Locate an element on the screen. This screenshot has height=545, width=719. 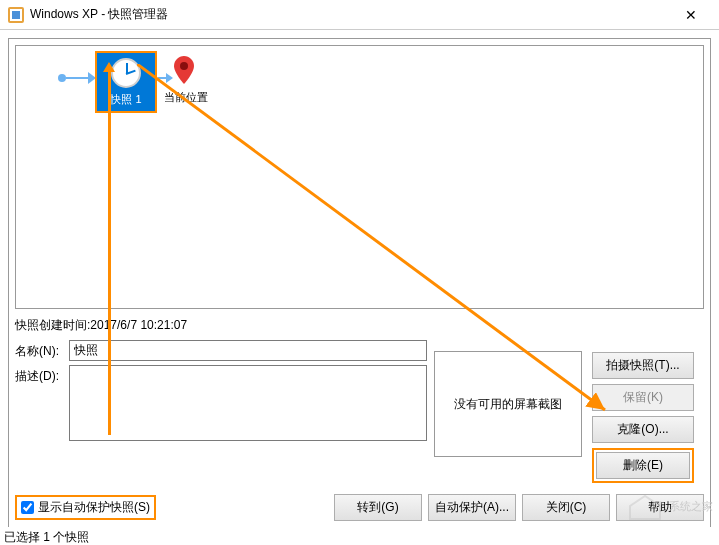
name-label: 名称(N): is located at coordinates (42, 350).